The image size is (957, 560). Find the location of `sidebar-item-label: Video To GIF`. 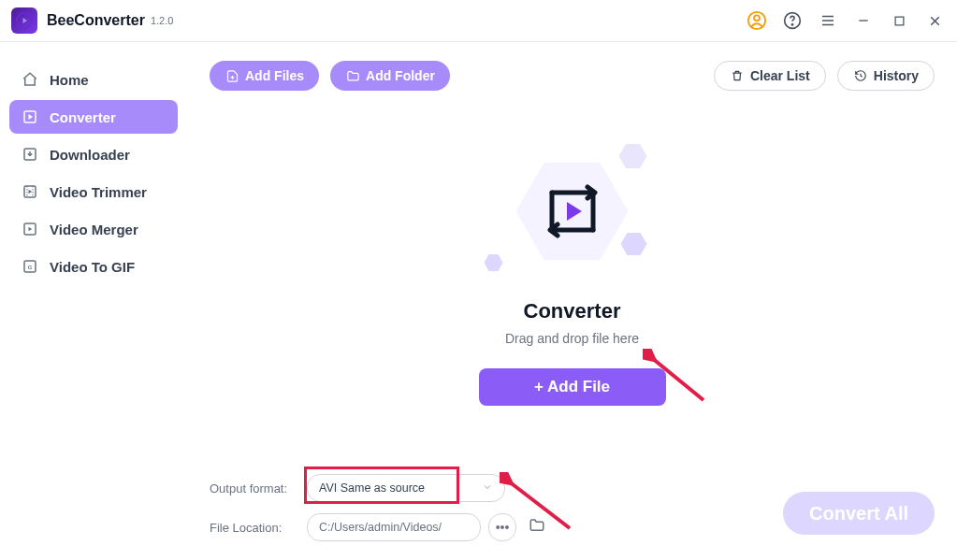

sidebar-item-label: Video To GIF is located at coordinates (92, 267).